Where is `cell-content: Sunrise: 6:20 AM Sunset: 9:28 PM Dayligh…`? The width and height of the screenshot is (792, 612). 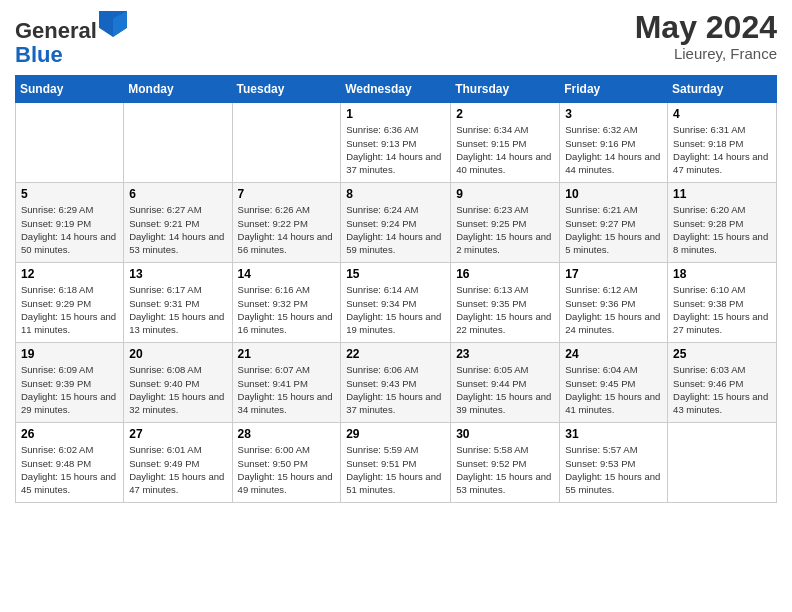
cell-content: Sunrise: 6:20 AM Sunset: 9:28 PM Dayligh… is located at coordinates (722, 230).